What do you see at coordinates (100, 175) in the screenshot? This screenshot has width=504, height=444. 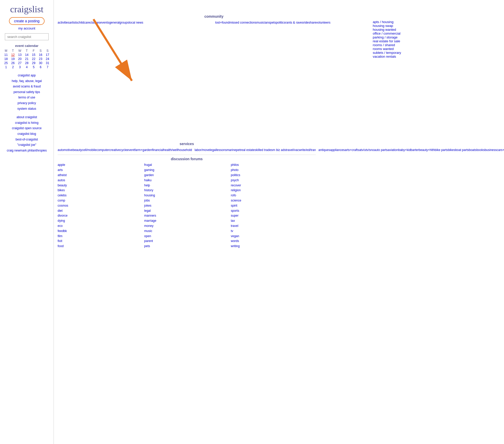 I see `forum-link: atheist` at bounding box center [100, 175].